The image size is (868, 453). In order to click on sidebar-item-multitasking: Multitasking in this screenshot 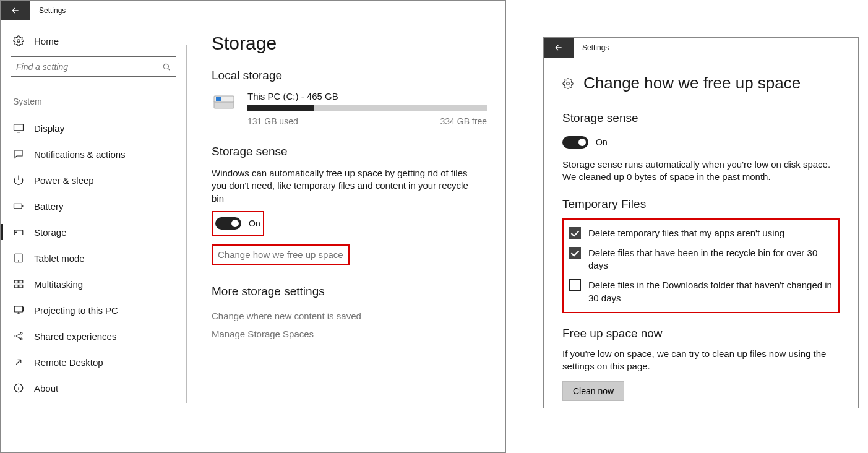, I will do `click(93, 284)`.